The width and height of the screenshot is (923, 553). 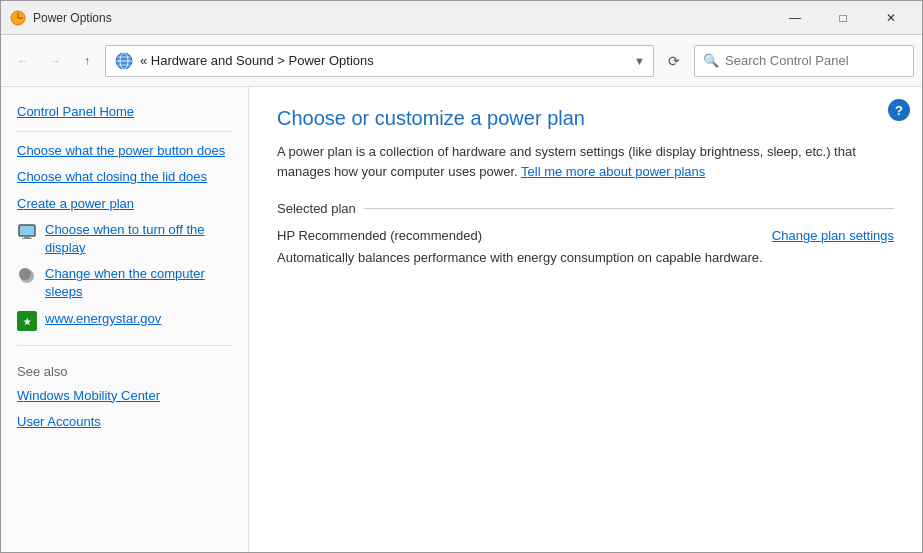 What do you see at coordinates (843, 18) in the screenshot?
I see `maximize-button: □` at bounding box center [843, 18].